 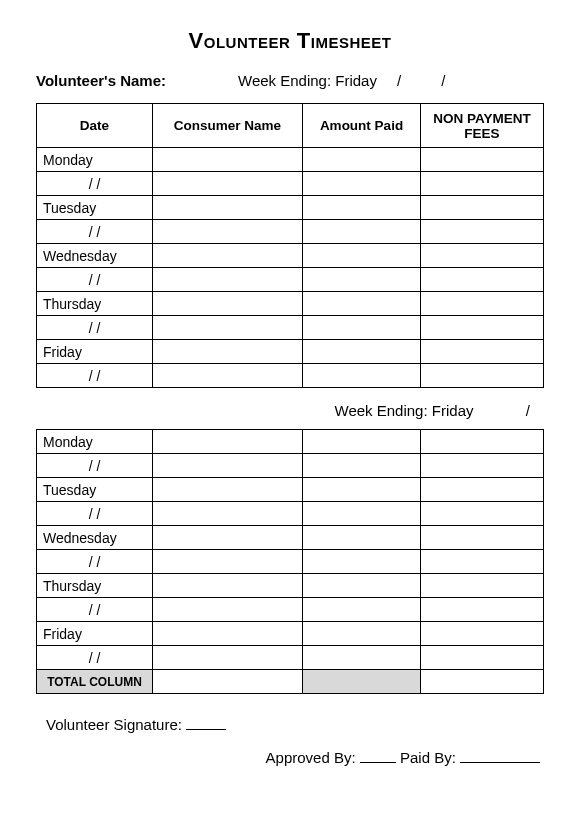 What do you see at coordinates (290, 586) in the screenshot?
I see `table-row: Thursday` at bounding box center [290, 586].